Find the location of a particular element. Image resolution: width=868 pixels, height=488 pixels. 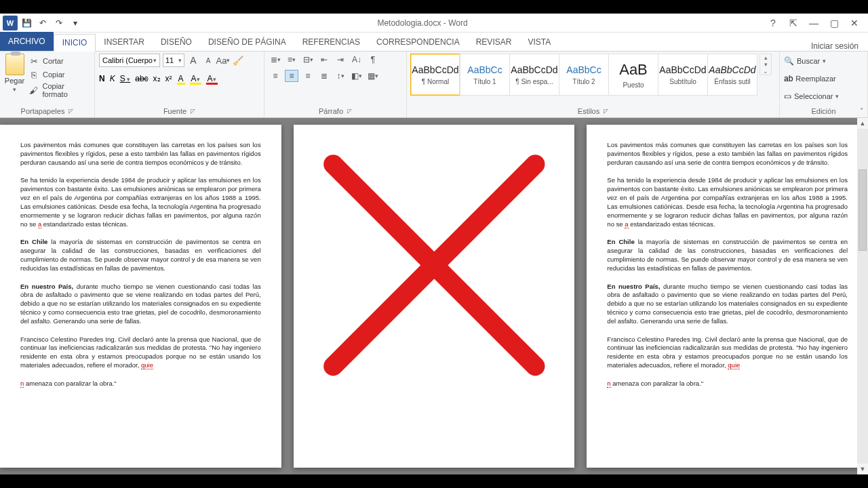

collapse-ribbon-icon: ˄ is located at coordinates (862, 111).